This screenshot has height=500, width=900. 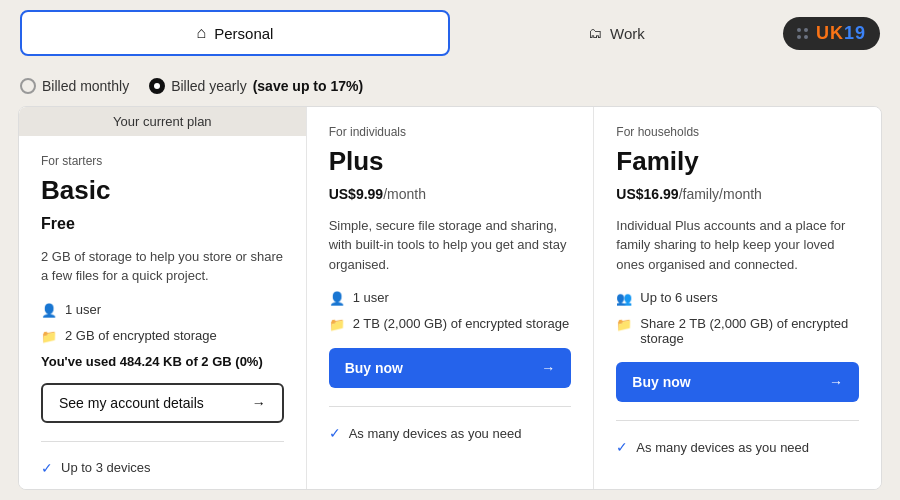 What do you see at coordinates (162, 190) in the screenshot?
I see `plan-basic-name: Basic` at bounding box center [162, 190].